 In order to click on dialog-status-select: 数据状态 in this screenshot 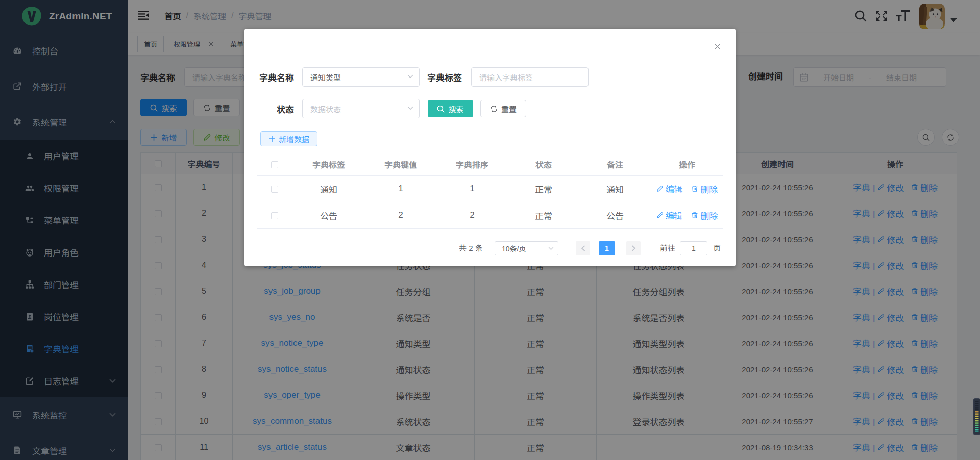, I will do `click(361, 109)`.